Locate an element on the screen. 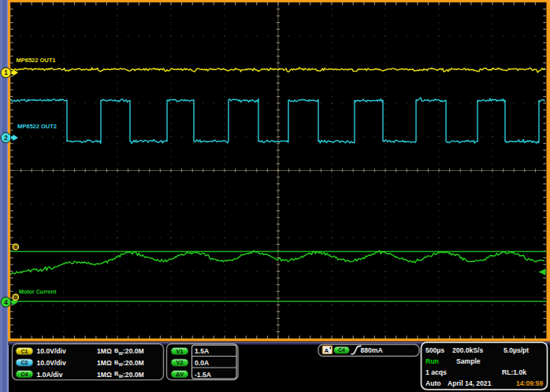  svg-text: Sample is located at coordinates (468, 361).